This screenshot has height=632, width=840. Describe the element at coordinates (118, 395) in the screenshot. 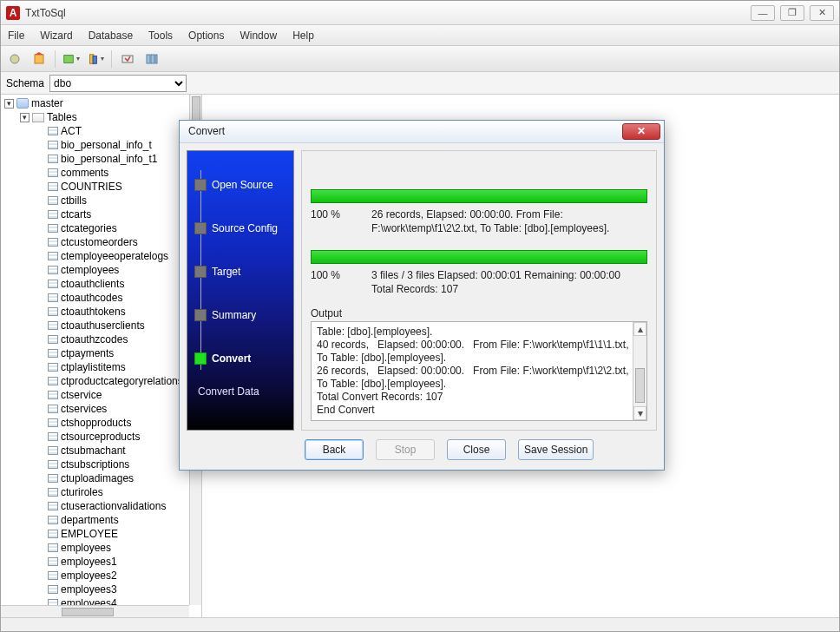

I see `tree-table-item: ctservice` at that location.